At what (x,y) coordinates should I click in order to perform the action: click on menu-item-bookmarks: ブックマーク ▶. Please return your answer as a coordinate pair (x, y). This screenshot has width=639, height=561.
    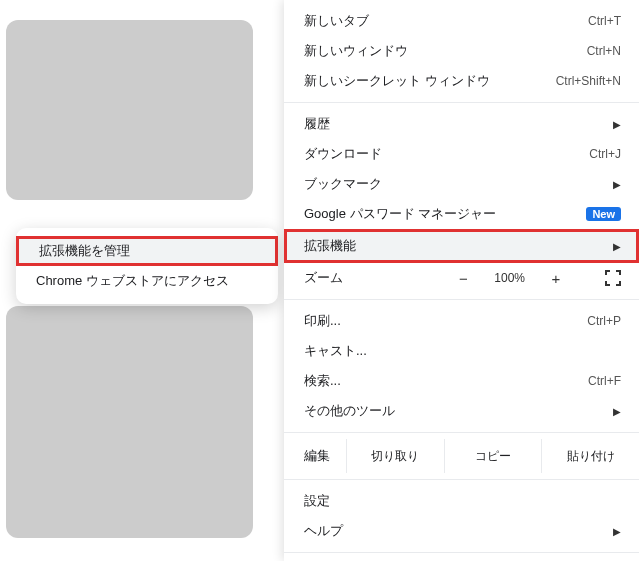
    Looking at the image, I should click on (462, 184).